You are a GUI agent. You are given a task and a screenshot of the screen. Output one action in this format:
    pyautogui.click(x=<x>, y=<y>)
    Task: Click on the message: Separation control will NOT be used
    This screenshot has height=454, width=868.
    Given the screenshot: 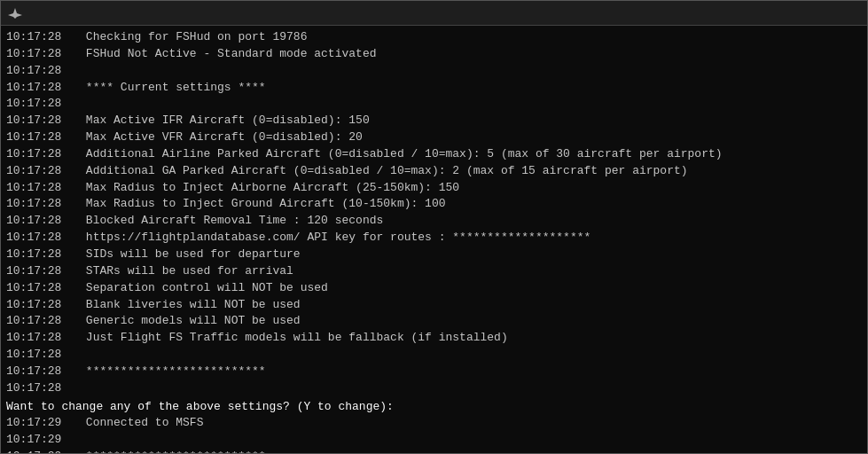 What is the action you would take?
    pyautogui.click(x=196, y=289)
    